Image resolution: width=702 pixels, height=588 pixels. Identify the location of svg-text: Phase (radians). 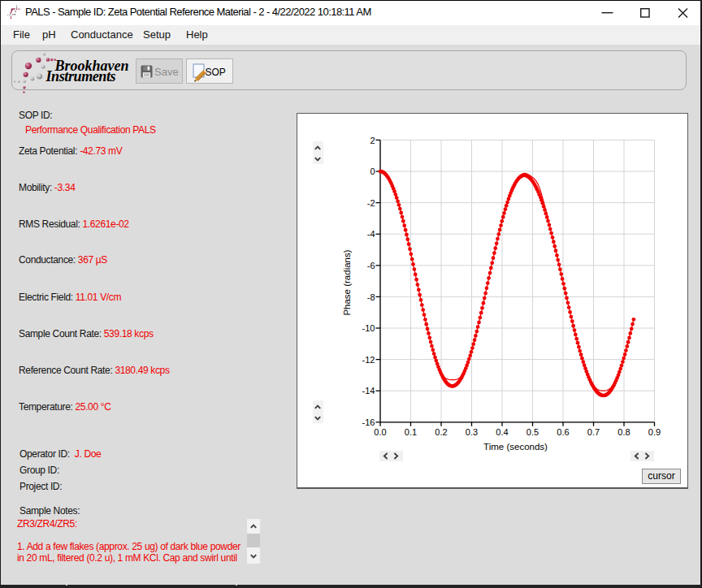
(347, 283).